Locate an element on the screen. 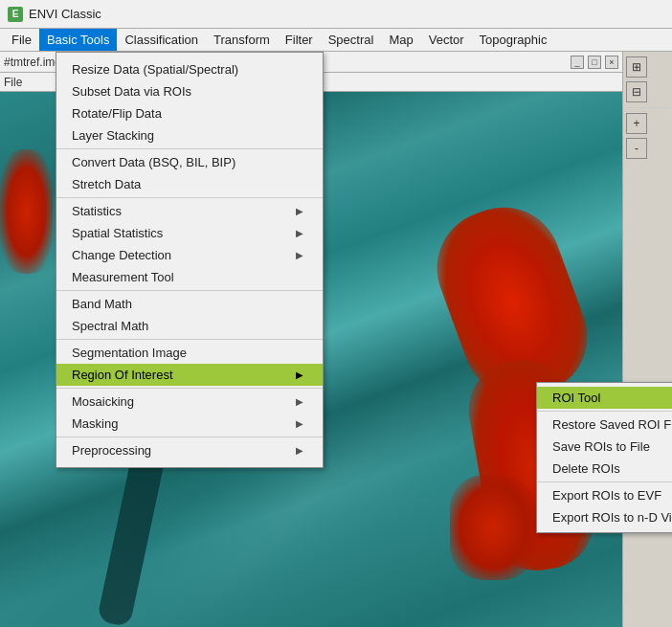 This screenshot has height=627, width=672. toolbar-btn-1: ⊞ is located at coordinates (637, 67).